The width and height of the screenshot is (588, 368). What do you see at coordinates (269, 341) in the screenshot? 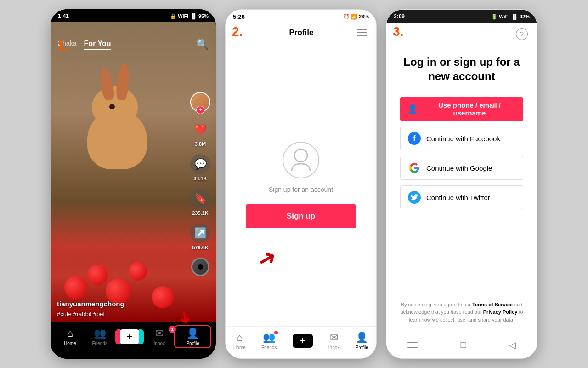
I see `phone2-nav-friends: 👥 Friends` at bounding box center [269, 341].